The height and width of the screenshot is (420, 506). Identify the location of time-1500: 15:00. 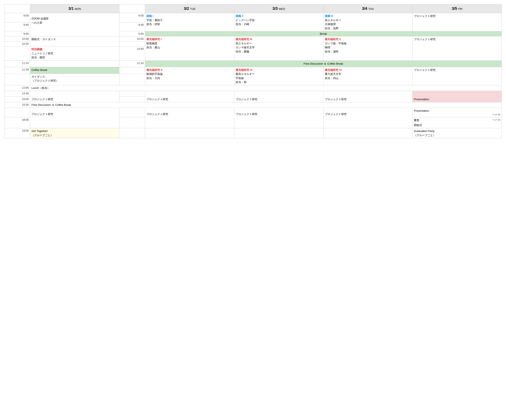
(17, 99).